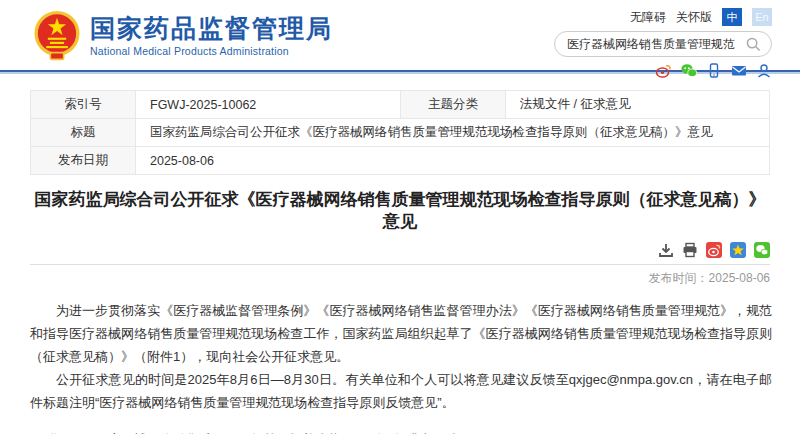  I want to click on title-divider, so click(400, 264).